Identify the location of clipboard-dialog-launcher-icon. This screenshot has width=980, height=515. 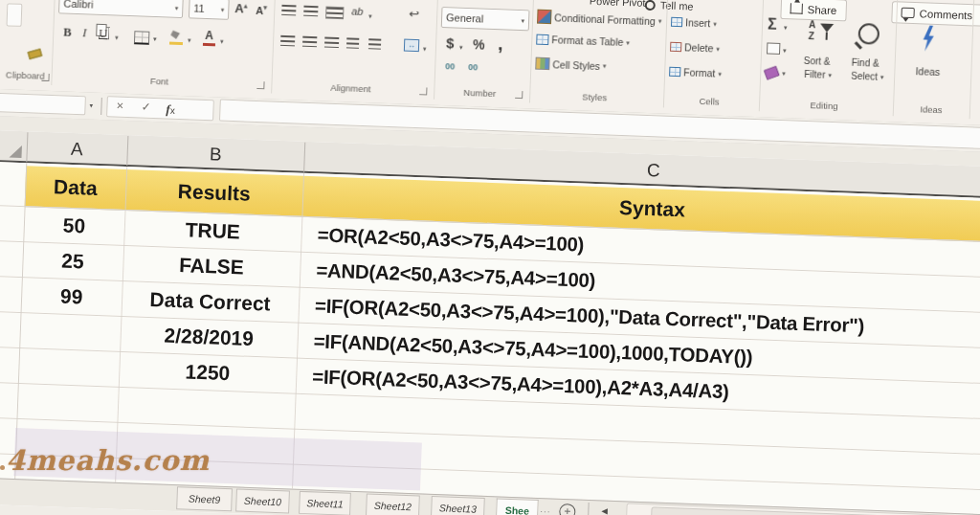
(45, 78).